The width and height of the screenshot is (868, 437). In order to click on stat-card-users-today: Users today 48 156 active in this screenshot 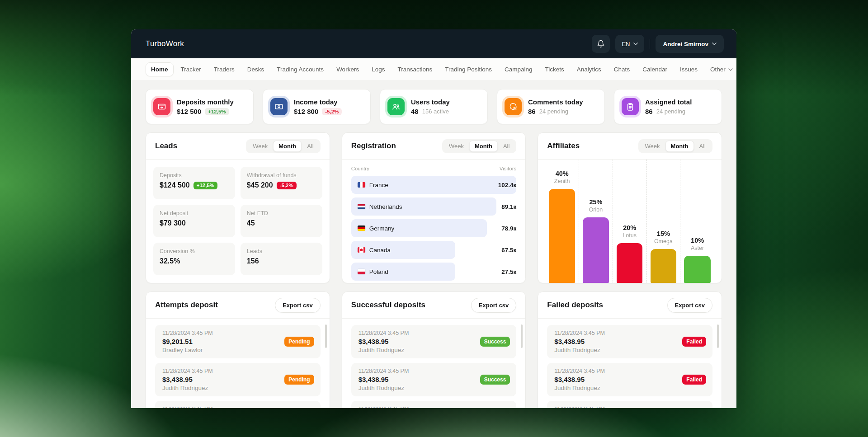, I will do `click(434, 107)`.